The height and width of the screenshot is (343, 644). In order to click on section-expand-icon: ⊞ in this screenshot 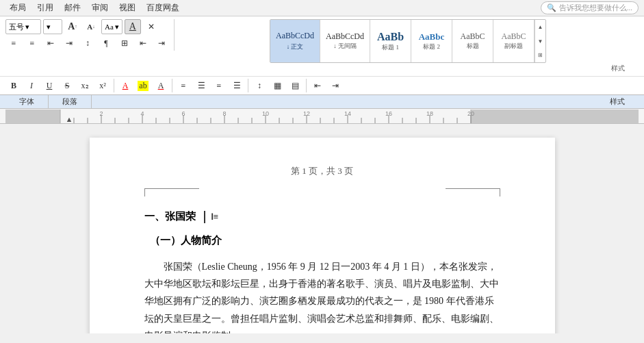, I will do `click(125, 44)`.